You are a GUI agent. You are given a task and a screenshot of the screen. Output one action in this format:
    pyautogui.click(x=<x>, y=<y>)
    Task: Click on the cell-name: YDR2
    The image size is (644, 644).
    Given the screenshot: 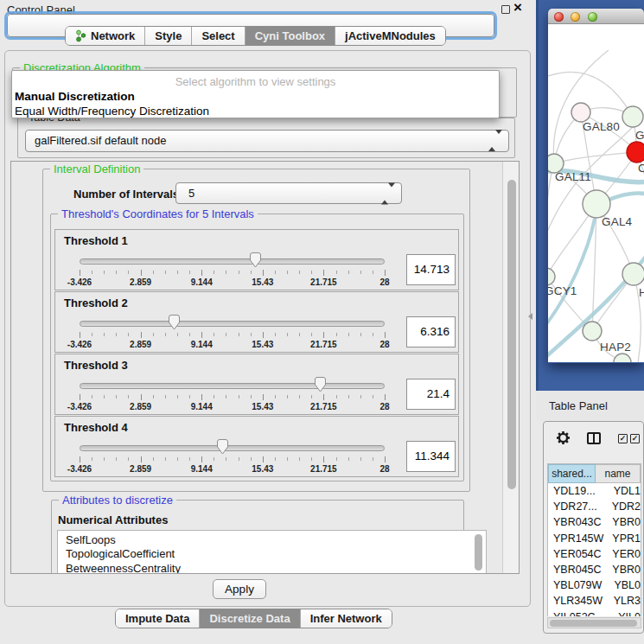 What is the action you would take?
    pyautogui.click(x=622, y=507)
    